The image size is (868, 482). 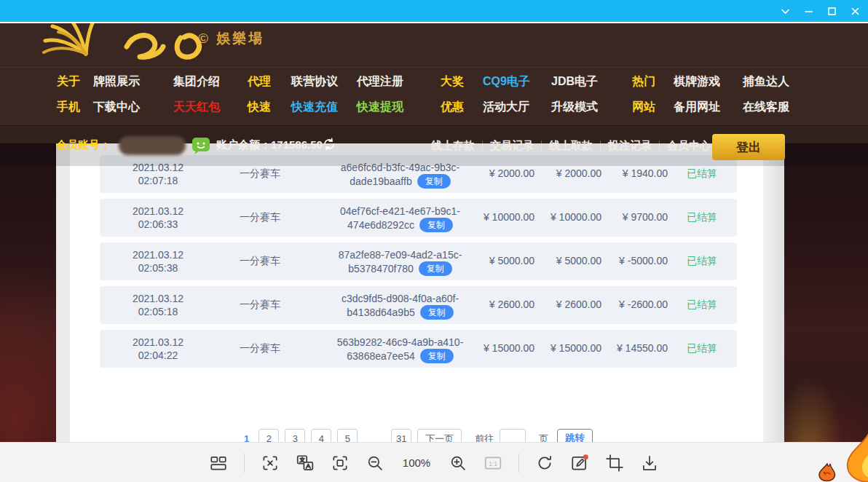 I want to click on logout-button: 登出, so click(x=749, y=147).